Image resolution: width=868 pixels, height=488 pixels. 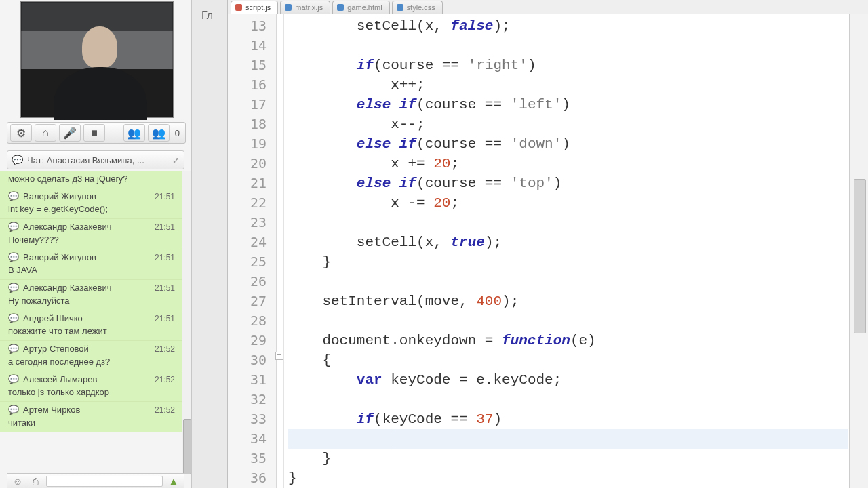 What do you see at coordinates (568, 380) in the screenshot?
I see `code-line: var keyCode = e.keyCode;` at bounding box center [568, 380].